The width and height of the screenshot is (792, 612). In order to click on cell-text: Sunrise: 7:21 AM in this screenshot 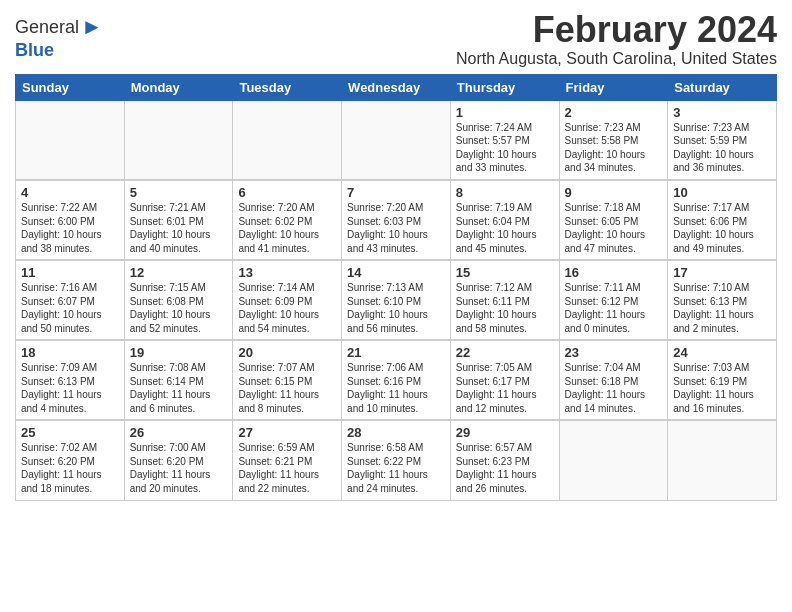, I will do `click(179, 208)`.